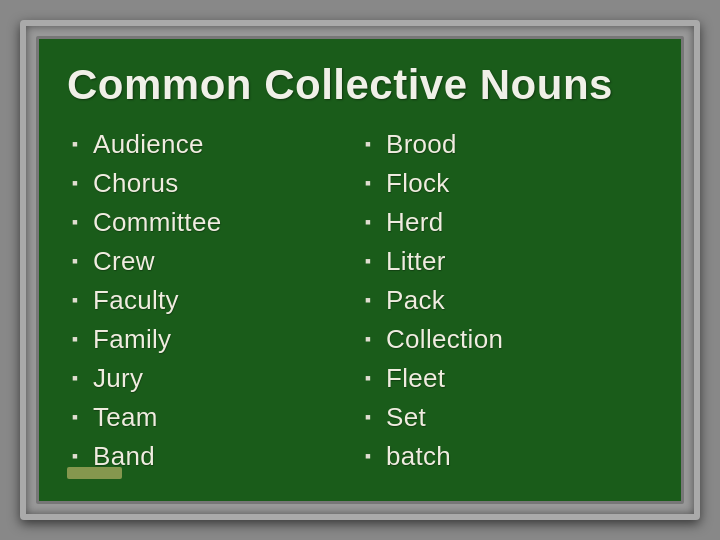  I want to click on item-label: Faculty, so click(136, 300).